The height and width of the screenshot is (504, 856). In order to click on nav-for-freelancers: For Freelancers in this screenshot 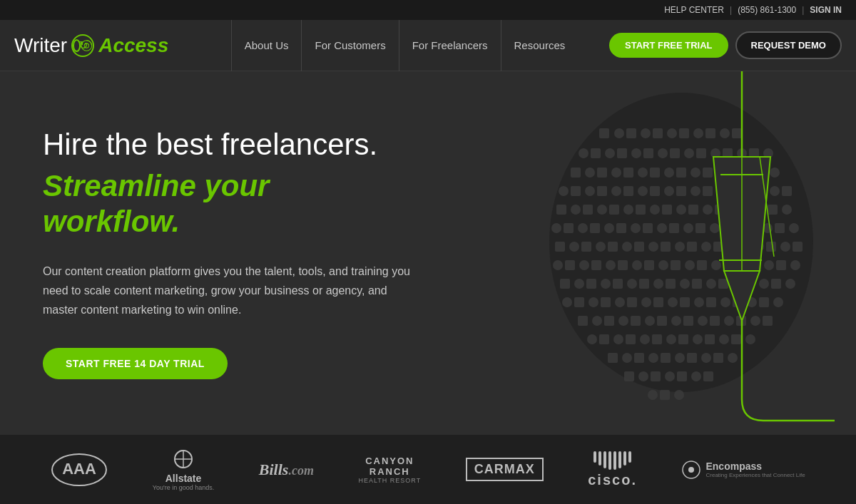, I will do `click(451, 46)`.